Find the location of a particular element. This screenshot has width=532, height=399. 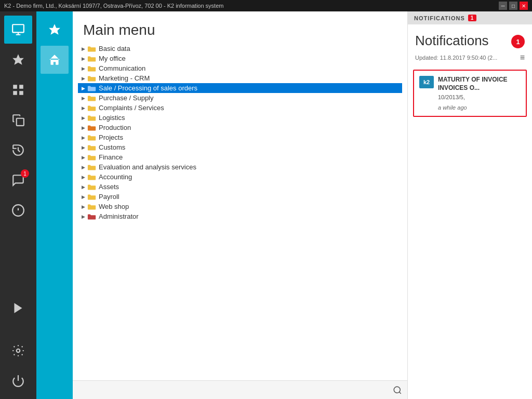

sidebar-icon-chat: 1 is located at coordinates (18, 180).